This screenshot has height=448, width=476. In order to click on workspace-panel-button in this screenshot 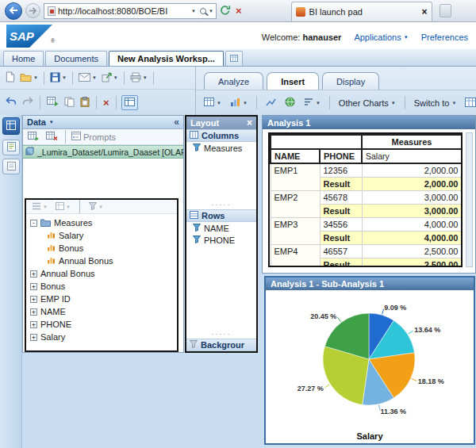, I will do `click(11, 126)`.